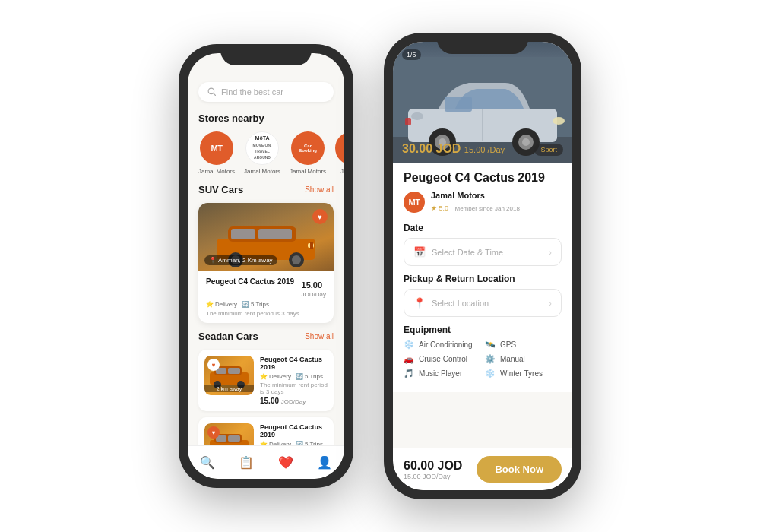 This screenshot has height=532, width=760. Describe the element at coordinates (207, 462) in the screenshot. I see `nav-search: 🔍` at that location.